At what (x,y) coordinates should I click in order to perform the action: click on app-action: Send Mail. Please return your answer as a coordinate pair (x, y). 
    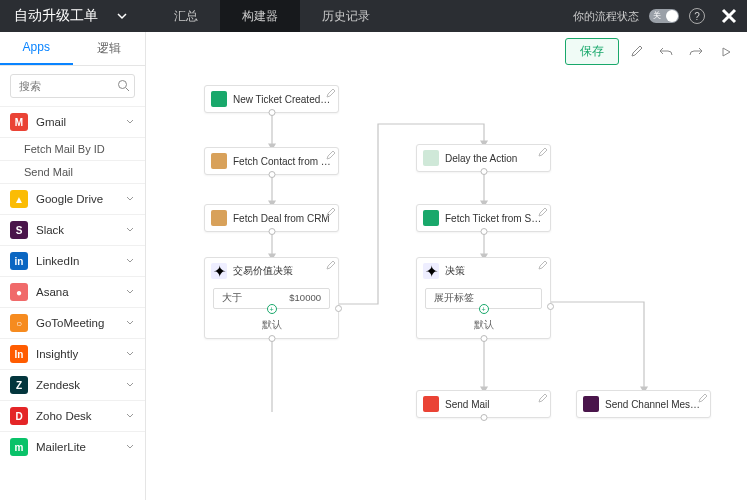
    Looking at the image, I should click on (72, 172).